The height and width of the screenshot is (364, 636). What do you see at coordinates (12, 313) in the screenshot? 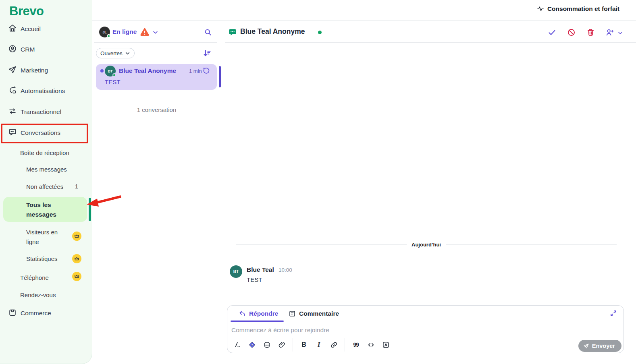
I see `shopping-bag-icon` at bounding box center [12, 313].